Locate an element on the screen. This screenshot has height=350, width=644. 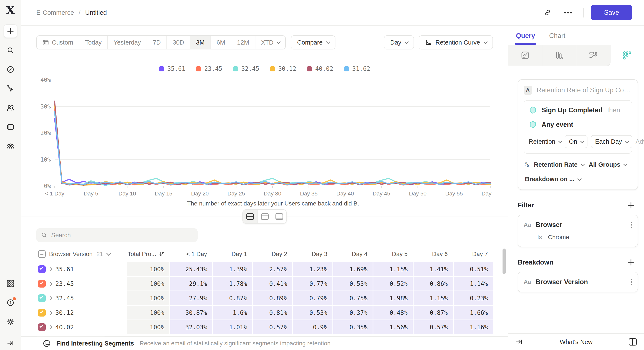
date-range-3m: 3M is located at coordinates (200, 42).